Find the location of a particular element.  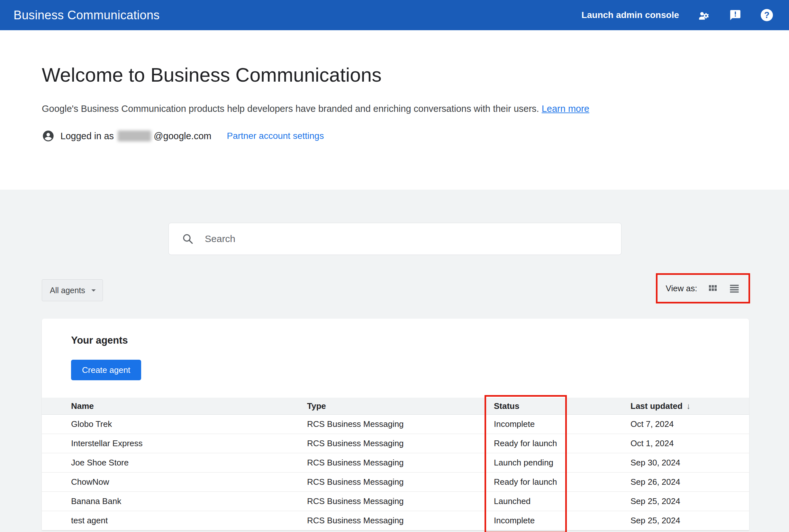

cell-updated: Sep 30, 2024 is located at coordinates (690, 463).